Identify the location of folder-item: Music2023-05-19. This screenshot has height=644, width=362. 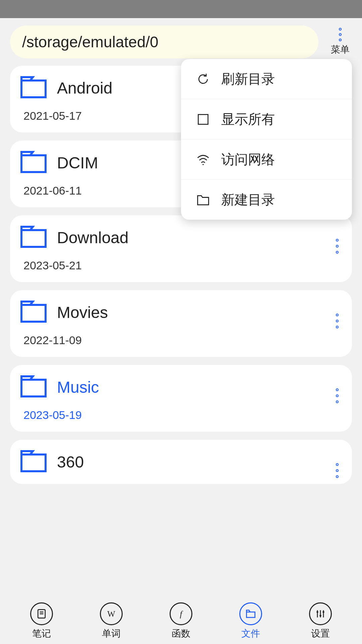
(181, 398).